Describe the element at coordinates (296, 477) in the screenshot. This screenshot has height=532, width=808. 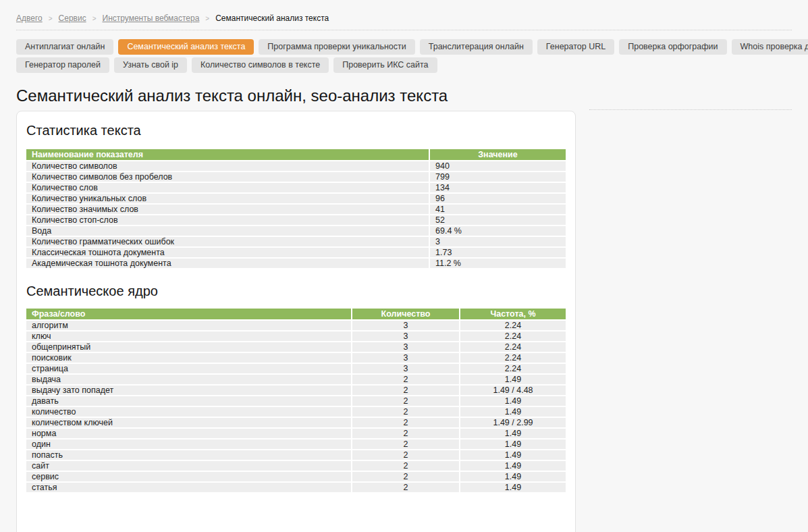
I see `table-row: сервис21.49` at that location.